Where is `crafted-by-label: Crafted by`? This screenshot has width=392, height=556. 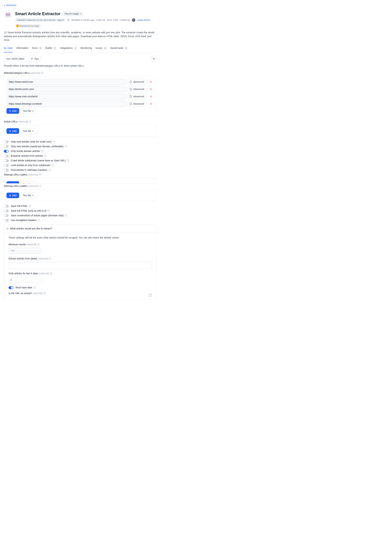
crafted-by-label: Crafted by is located at coordinates (125, 20).